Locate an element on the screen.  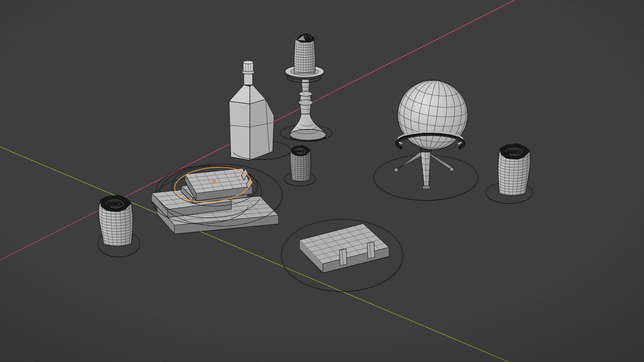
object-origin-dot is located at coordinates (214, 182).